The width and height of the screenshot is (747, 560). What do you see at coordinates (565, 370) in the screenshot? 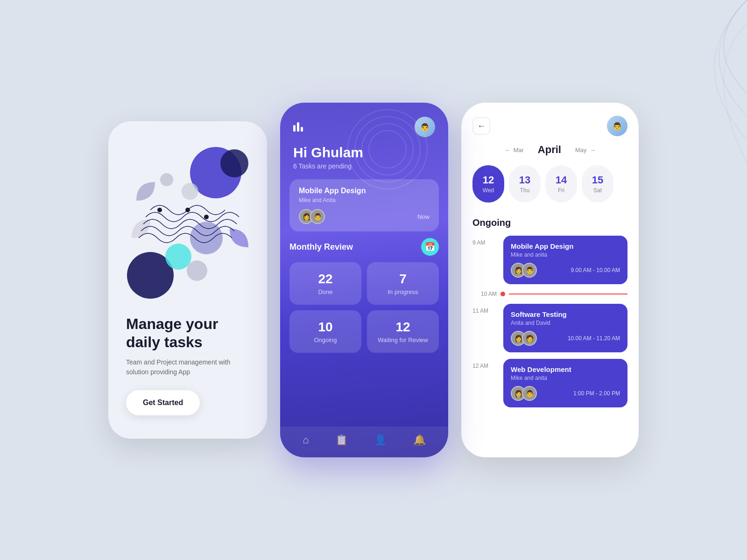
I see `event-3-title: Web Development` at bounding box center [565, 370].